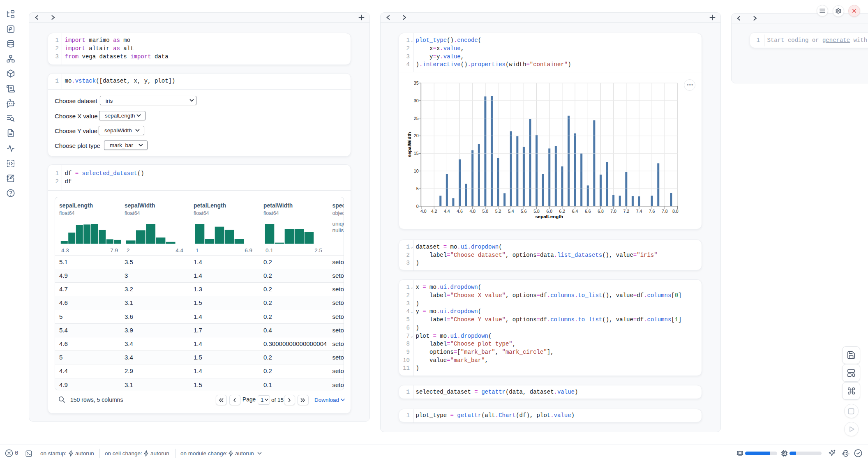  I want to click on svg-text: 6.2, so click(562, 211).